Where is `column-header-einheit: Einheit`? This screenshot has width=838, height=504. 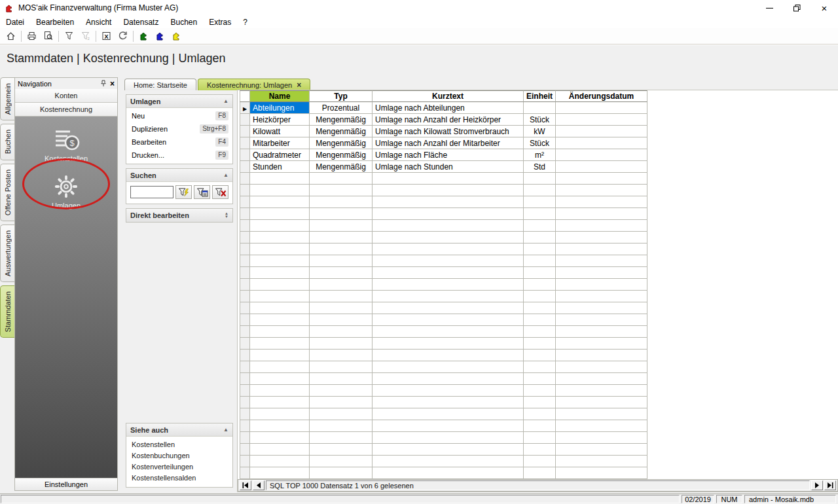 column-header-einheit: Einheit is located at coordinates (539, 96).